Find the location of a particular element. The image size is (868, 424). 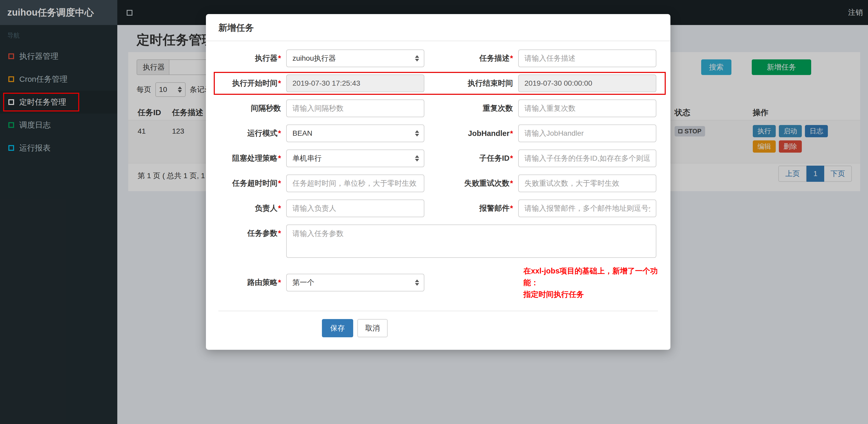

route-strategy-label: 路由策略* is located at coordinates (252, 283).